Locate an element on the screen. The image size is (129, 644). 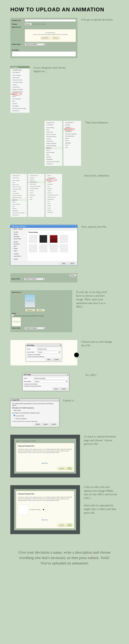
category-item: Macabre & Horror is located at coordinates (54, 198).